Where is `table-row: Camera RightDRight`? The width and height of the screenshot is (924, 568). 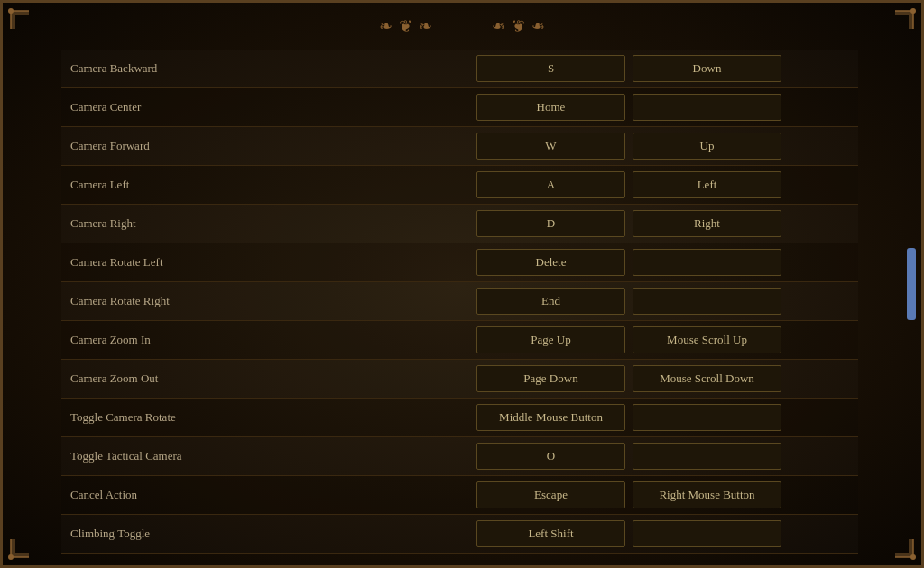 table-row: Camera RightDRight is located at coordinates (460, 224).